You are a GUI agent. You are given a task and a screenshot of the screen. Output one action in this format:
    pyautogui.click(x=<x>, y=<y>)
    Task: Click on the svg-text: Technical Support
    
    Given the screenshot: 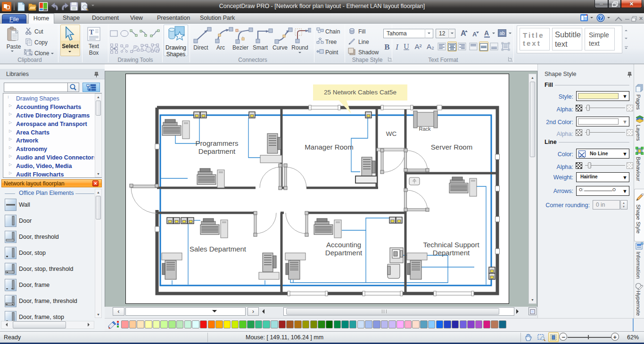 What is the action you would take?
    pyautogui.click(x=451, y=244)
    